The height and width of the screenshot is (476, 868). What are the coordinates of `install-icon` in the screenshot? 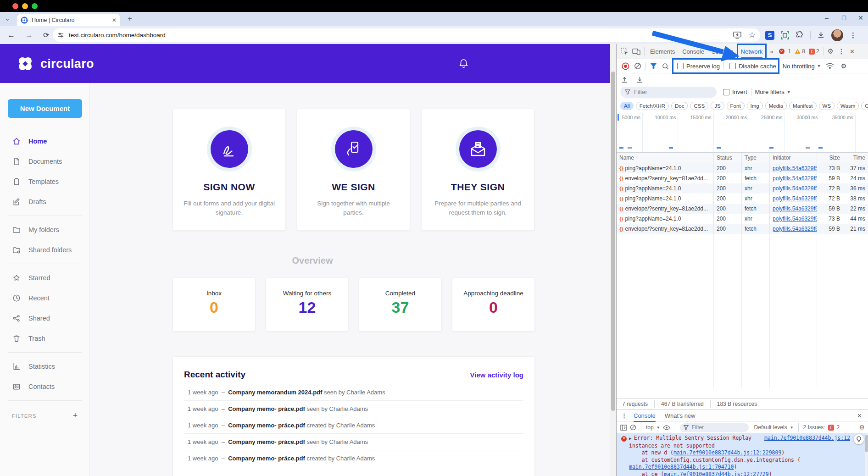 It's located at (737, 35).